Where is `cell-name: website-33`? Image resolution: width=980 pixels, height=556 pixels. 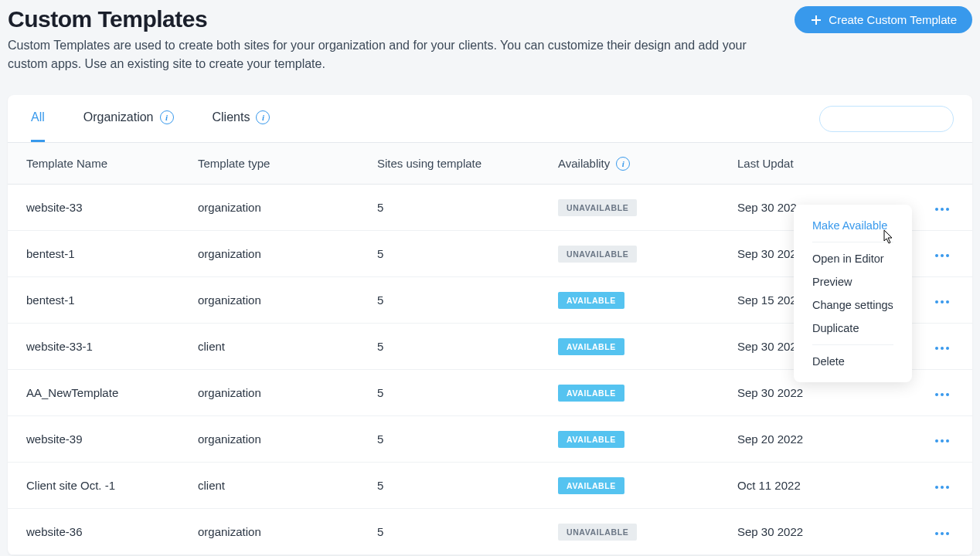
cell-name: website-33 is located at coordinates (112, 207).